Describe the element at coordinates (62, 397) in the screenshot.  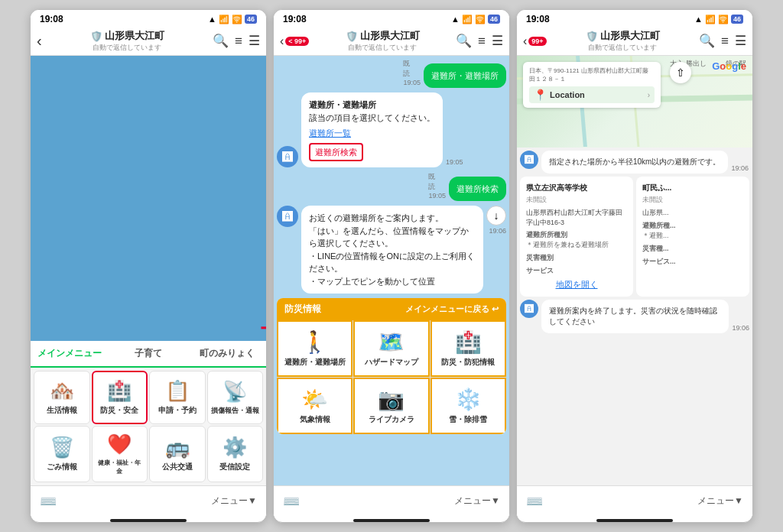
I see `menu-seikatsu: 🏘️ 生活情報` at that location.